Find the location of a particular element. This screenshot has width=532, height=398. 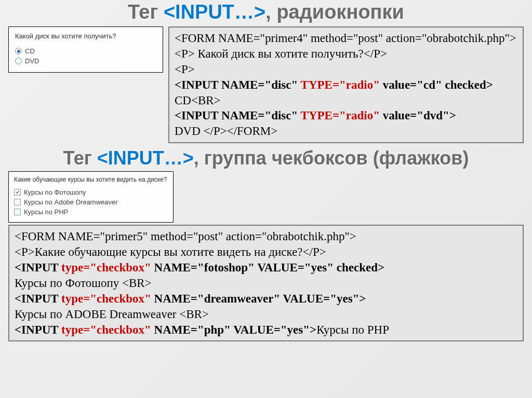

code-line: <P> Какой диск вы хотите получить?</P> is located at coordinates (346, 54).